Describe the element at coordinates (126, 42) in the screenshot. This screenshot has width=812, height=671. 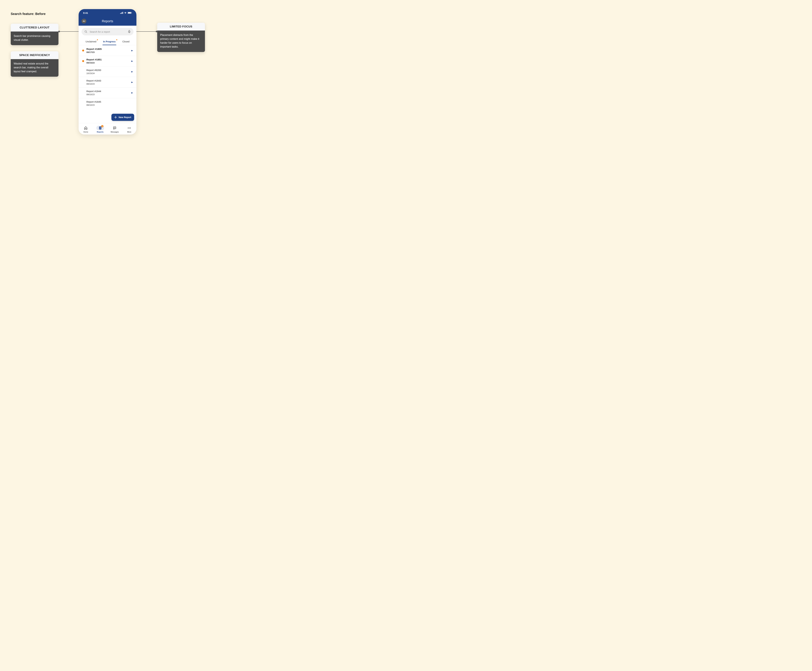
I see `tab-label: Closed` at that location.